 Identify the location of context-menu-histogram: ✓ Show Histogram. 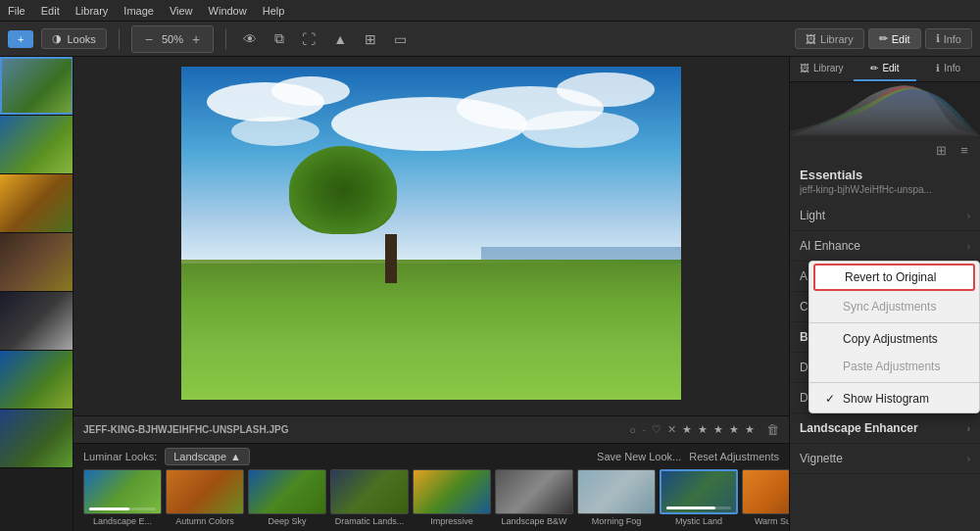
(894, 399).